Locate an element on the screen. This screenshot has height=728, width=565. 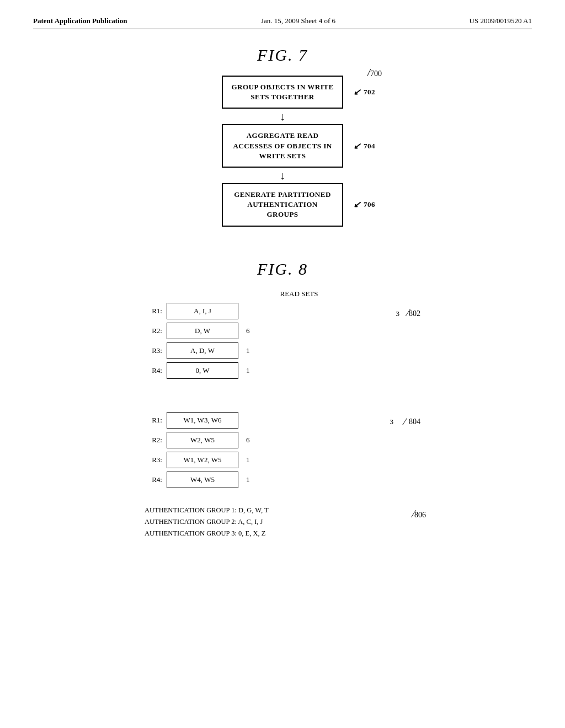
flow-label-704: ↙ 704 is located at coordinates (364, 146).